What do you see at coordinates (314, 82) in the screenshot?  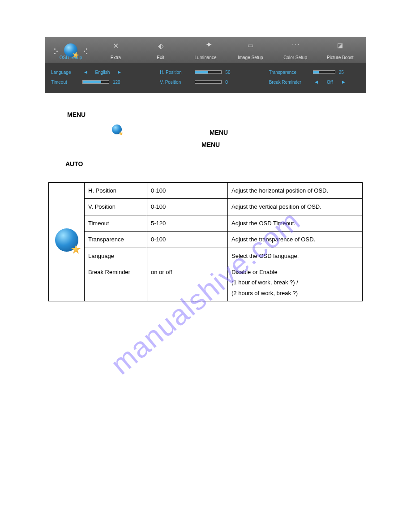 I see `break-reminder-row: Break Reminder ◀ Off ▶` at bounding box center [314, 82].